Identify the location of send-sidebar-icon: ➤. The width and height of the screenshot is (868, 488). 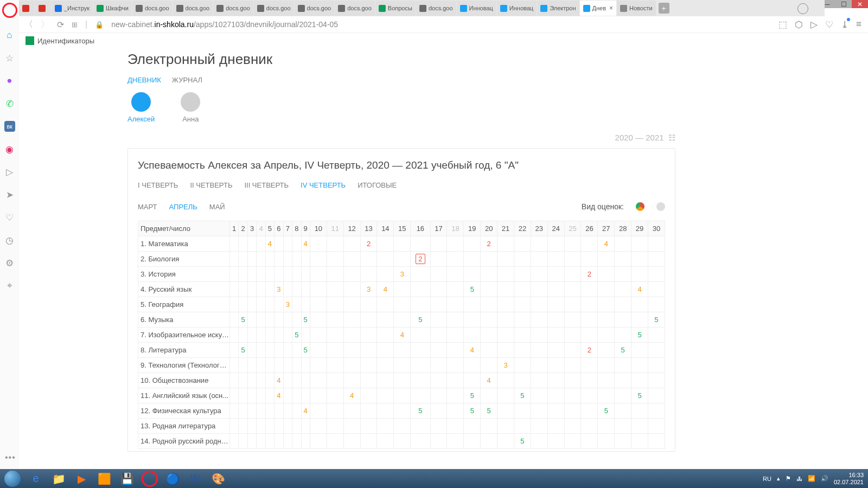
(10, 195).